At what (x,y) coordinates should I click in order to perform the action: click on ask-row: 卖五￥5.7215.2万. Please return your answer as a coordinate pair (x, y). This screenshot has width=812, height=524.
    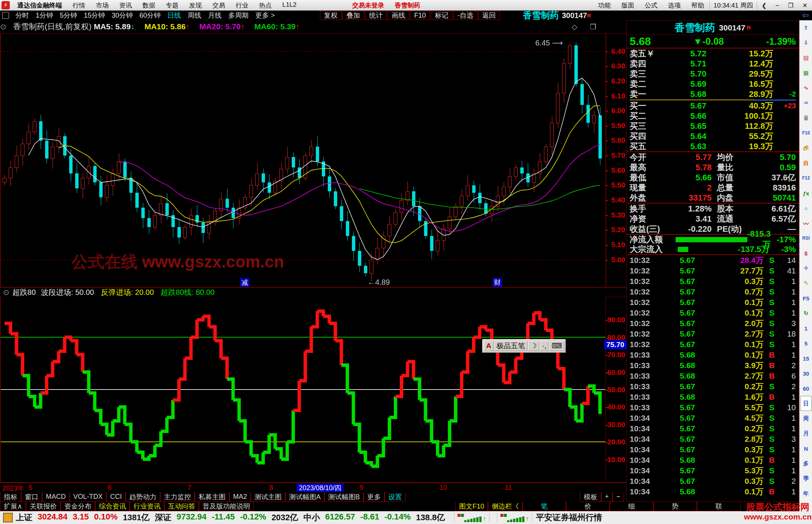
    Looking at the image, I should click on (713, 53).